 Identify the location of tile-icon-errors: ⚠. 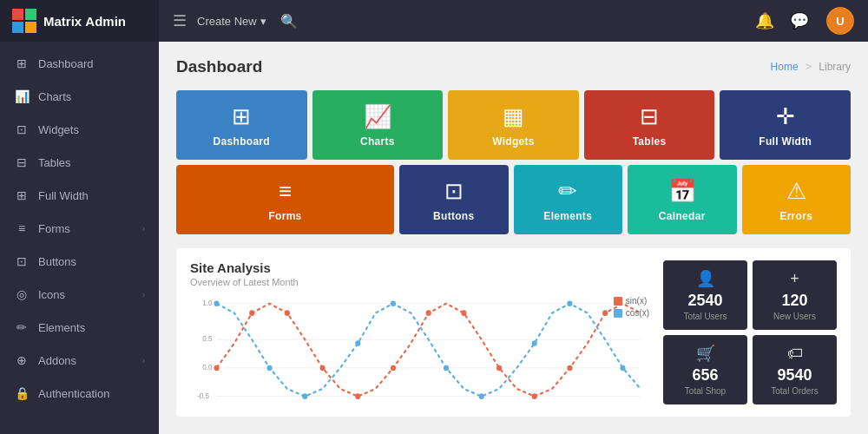
(797, 191).